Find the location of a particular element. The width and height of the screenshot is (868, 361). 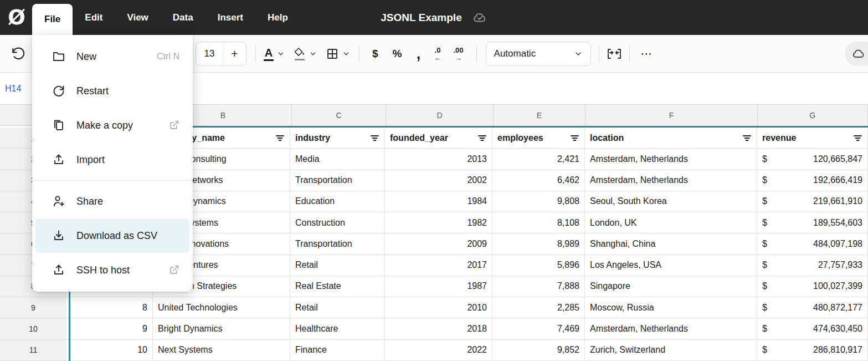

cell-revenue: $286,810,917 is located at coordinates (813, 350).